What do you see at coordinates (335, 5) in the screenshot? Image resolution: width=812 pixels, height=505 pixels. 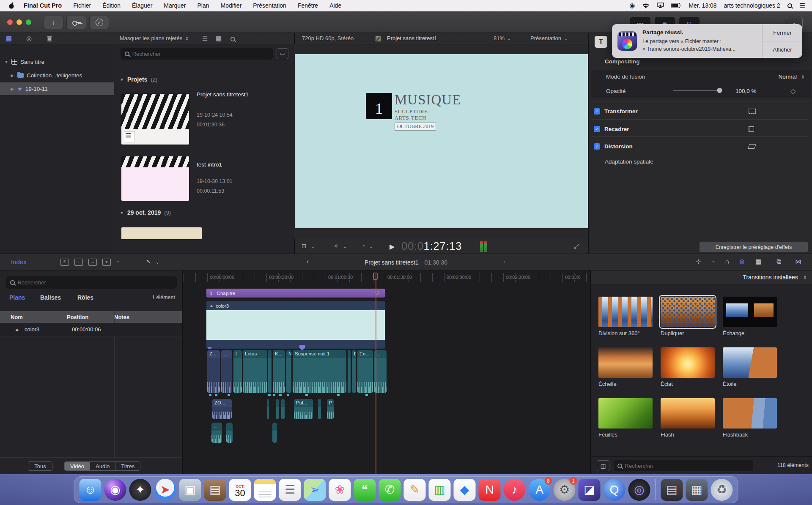 I see `menu-aide: Aide` at bounding box center [335, 5].